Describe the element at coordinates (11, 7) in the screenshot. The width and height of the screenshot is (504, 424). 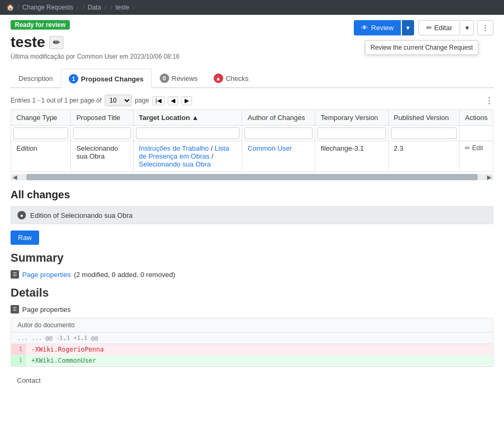
I see `home-icon: 🏠` at that location.